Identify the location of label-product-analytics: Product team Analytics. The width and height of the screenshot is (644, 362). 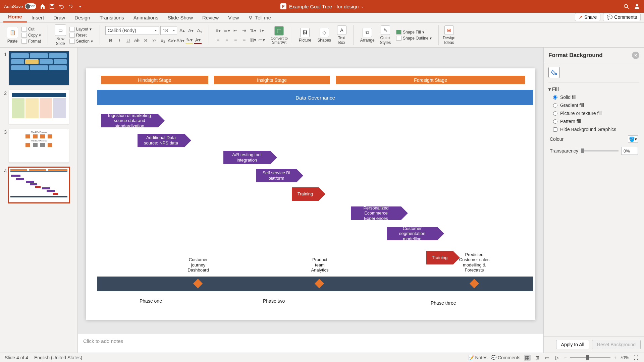
(320, 265).